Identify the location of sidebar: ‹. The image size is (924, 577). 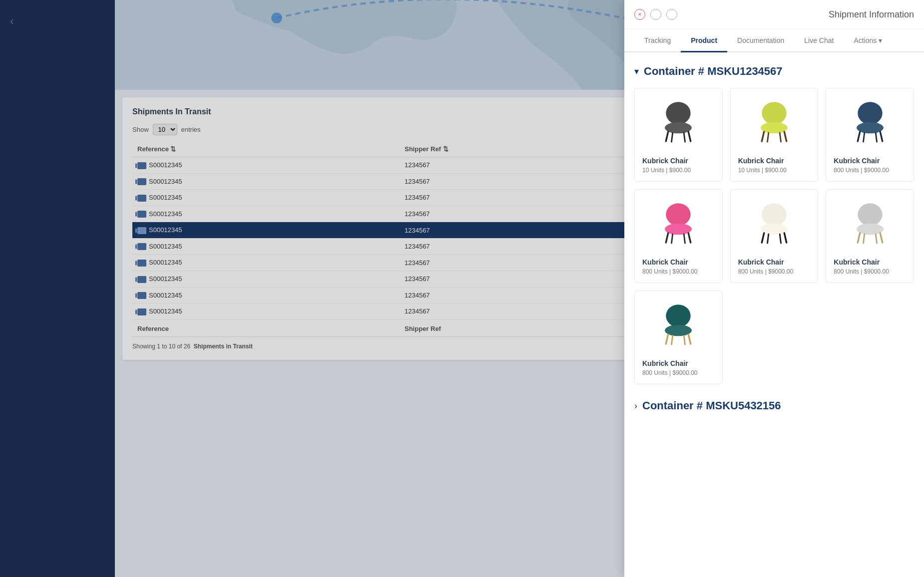
(57, 288).